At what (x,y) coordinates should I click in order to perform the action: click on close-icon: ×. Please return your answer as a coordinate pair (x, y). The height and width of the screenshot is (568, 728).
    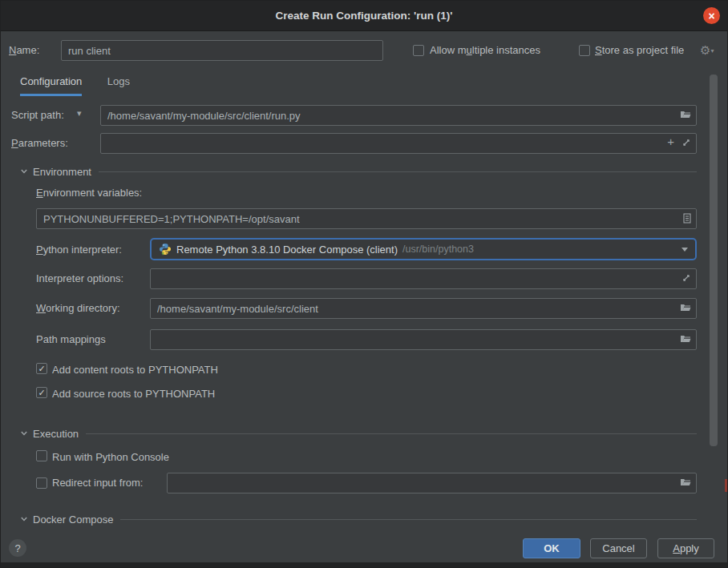
    Looking at the image, I should click on (712, 16).